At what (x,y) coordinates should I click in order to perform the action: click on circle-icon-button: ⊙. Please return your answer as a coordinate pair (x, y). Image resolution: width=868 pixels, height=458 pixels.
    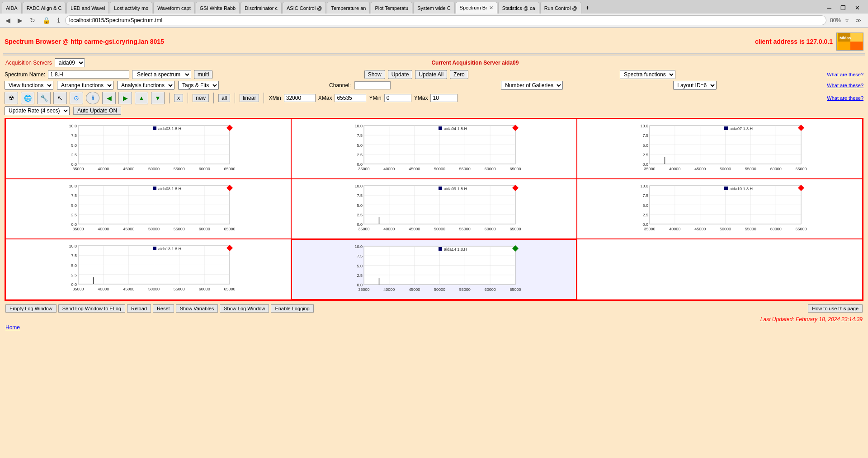
    Looking at the image, I should click on (76, 98).